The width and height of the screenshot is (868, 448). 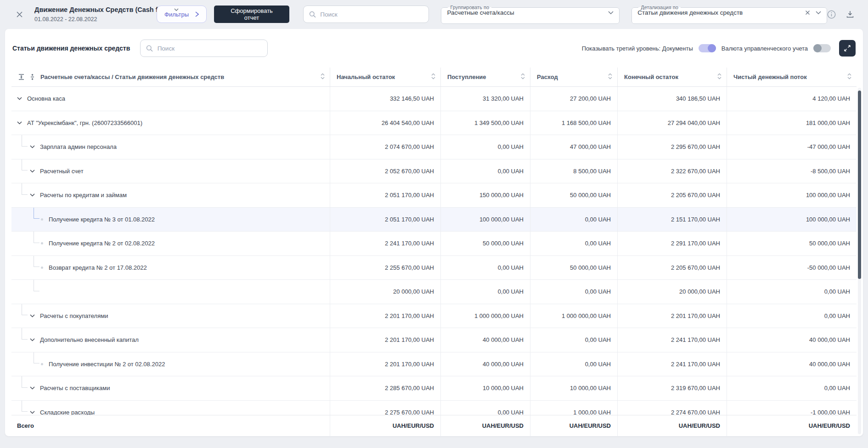 What do you see at coordinates (807, 13) in the screenshot?
I see `clear-x-icon` at bounding box center [807, 13].